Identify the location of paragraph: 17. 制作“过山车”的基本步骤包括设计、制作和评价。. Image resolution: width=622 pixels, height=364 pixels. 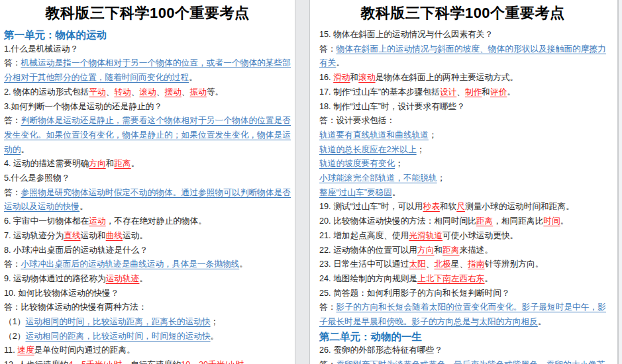
(462, 93).